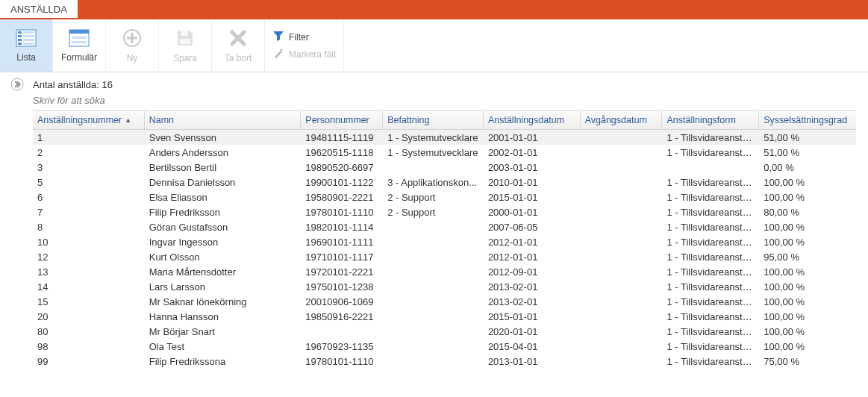  What do you see at coordinates (342, 120) in the screenshot?
I see `col-personnummer: Personnummer` at bounding box center [342, 120].